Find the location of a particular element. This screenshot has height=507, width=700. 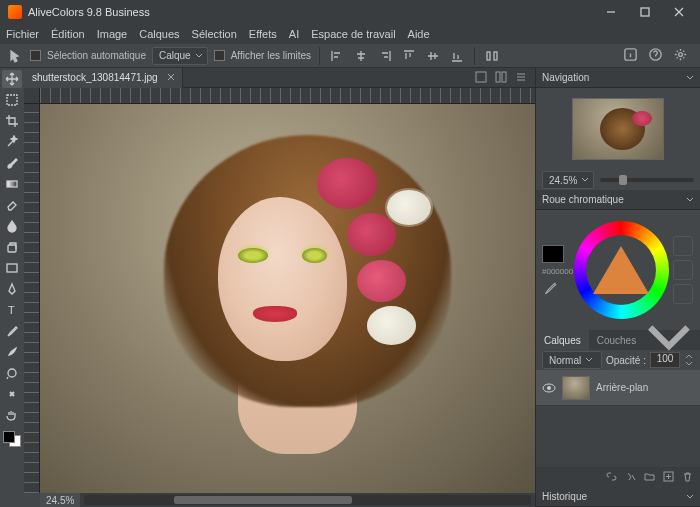

document-tab: shutterstock_130814471.jpg is located at coordinates (104, 78).